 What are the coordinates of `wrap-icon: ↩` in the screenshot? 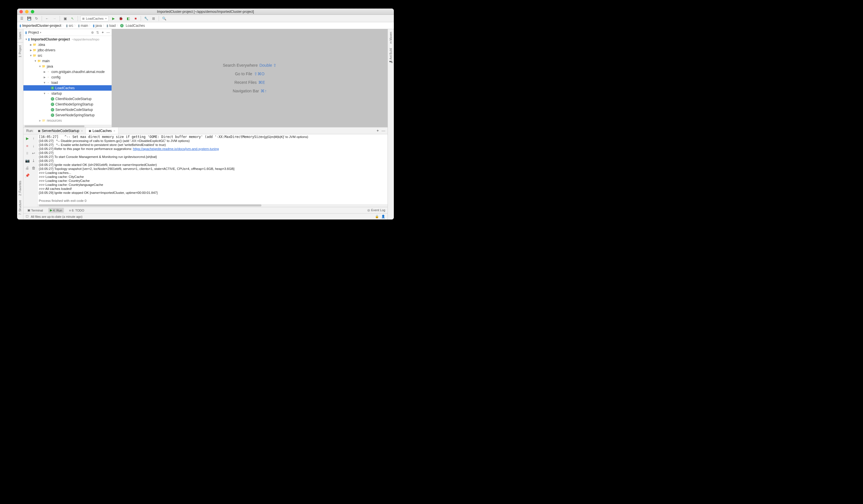 It's located at (34, 153).